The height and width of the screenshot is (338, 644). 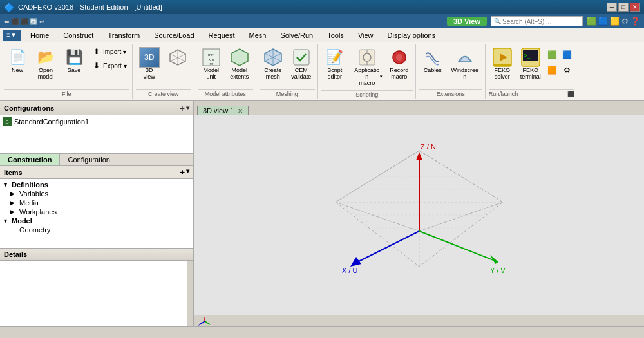 What do you see at coordinates (12, 35) in the screenshot?
I see `app-menu-button-area: ≡▼` at bounding box center [12, 35].